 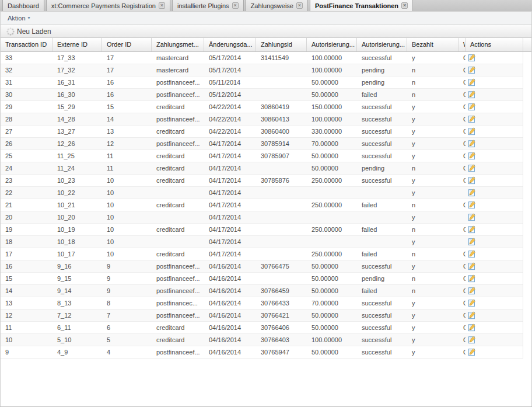 What do you see at coordinates (462, 180) in the screenshot?
I see `cell-waehrung: CHF` at bounding box center [462, 180].